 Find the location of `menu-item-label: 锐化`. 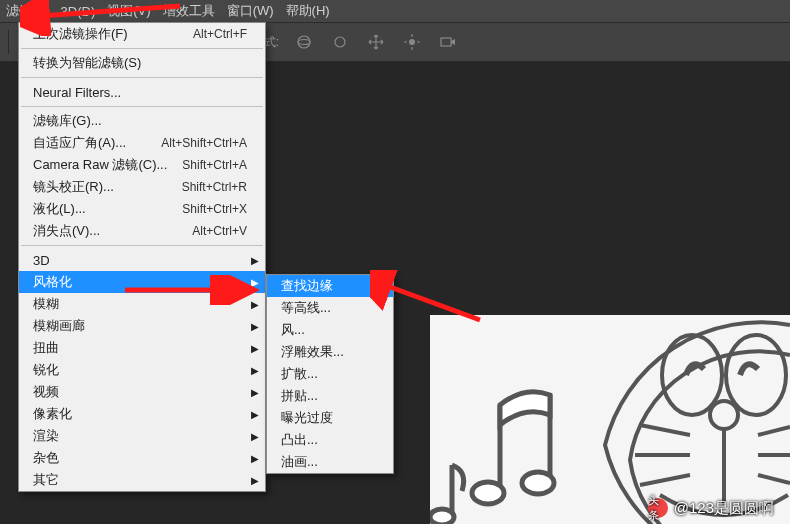

menu-item-label: 锐化 is located at coordinates (140, 370).